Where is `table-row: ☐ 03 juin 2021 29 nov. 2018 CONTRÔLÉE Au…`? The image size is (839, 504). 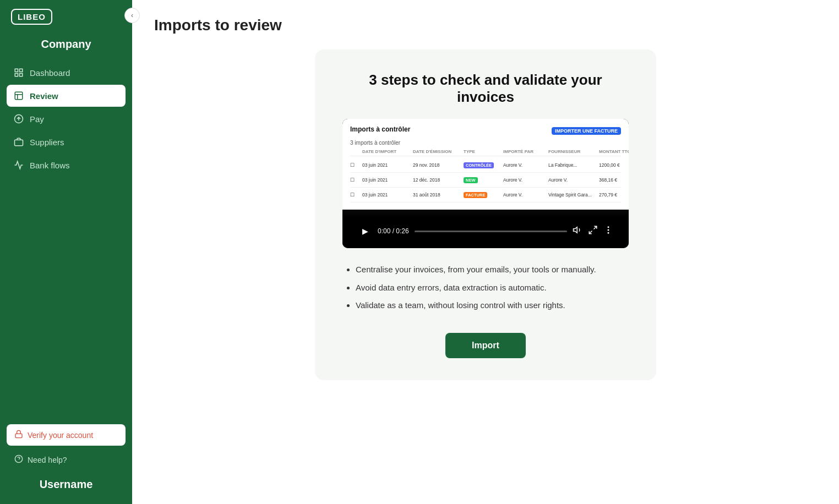
table-row: ☐ 03 juin 2021 29 nov. 2018 CONTRÔLÉE Au… is located at coordinates (486, 165).